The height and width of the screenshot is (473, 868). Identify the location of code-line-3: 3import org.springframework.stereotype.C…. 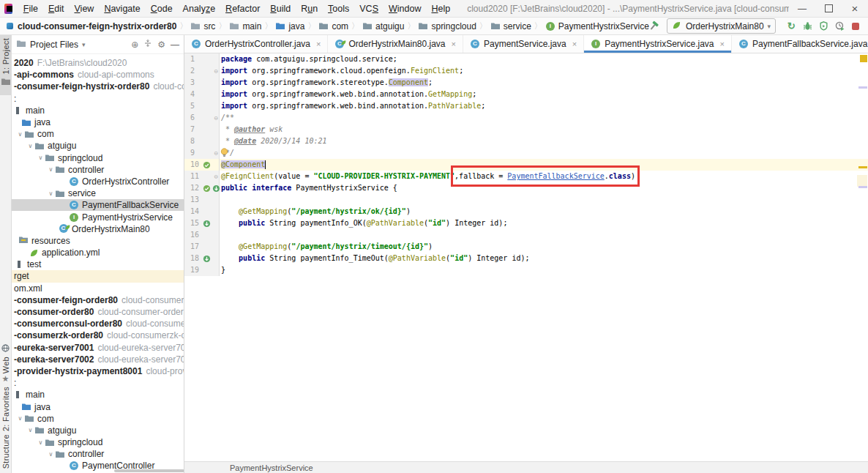
(526, 83).